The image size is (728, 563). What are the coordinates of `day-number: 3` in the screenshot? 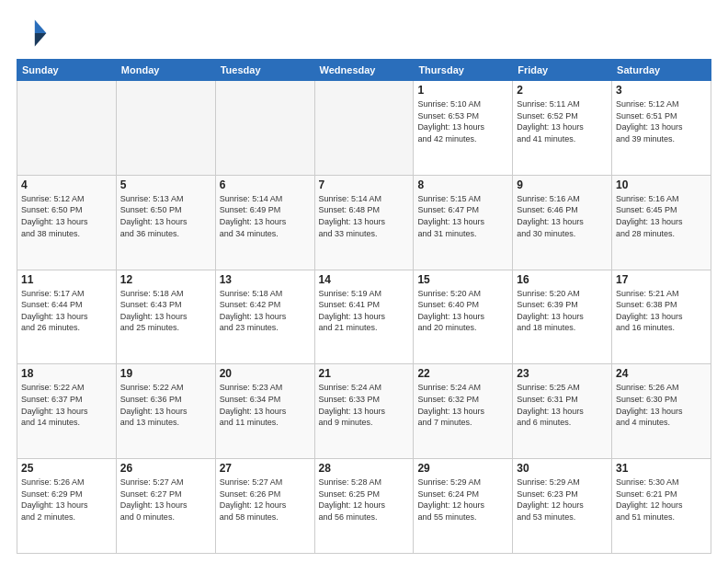 It's located at (662, 90).